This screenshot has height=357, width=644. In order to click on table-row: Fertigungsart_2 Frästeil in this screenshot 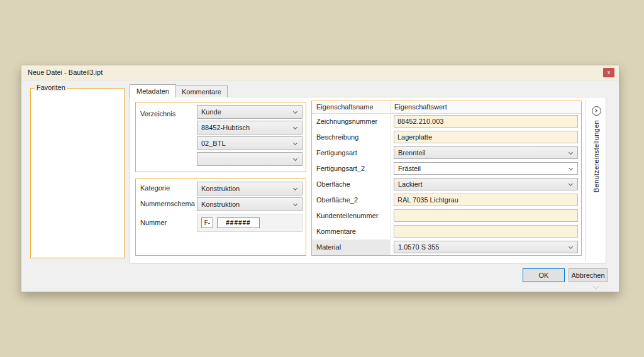, I will do `click(447, 168)`.